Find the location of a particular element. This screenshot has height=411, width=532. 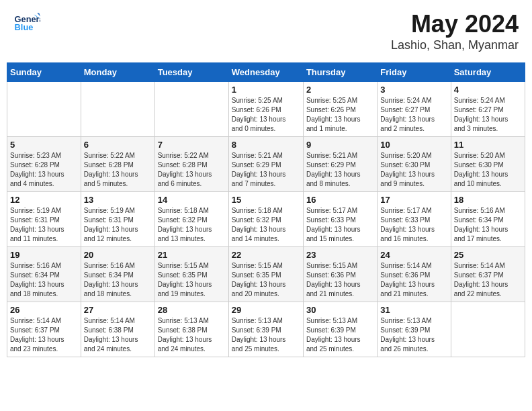

weekday-header: Saturday is located at coordinates (488, 73).